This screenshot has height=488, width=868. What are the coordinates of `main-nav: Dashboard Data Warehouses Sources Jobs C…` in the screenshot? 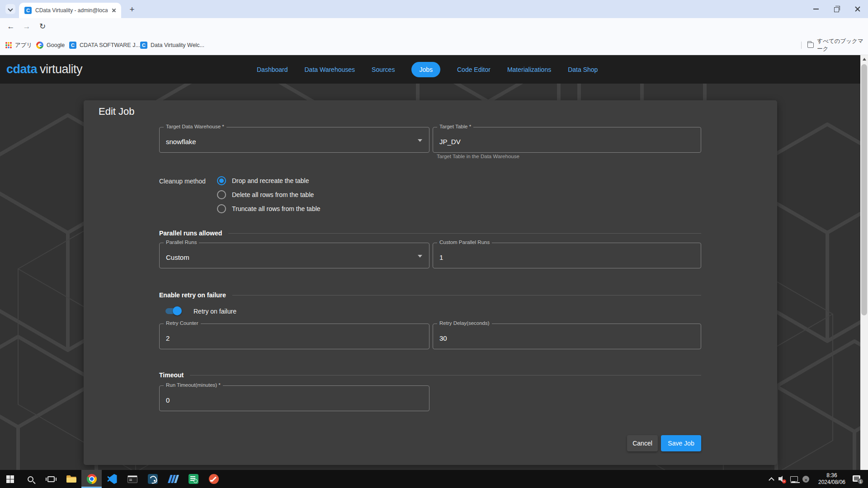 It's located at (427, 70).